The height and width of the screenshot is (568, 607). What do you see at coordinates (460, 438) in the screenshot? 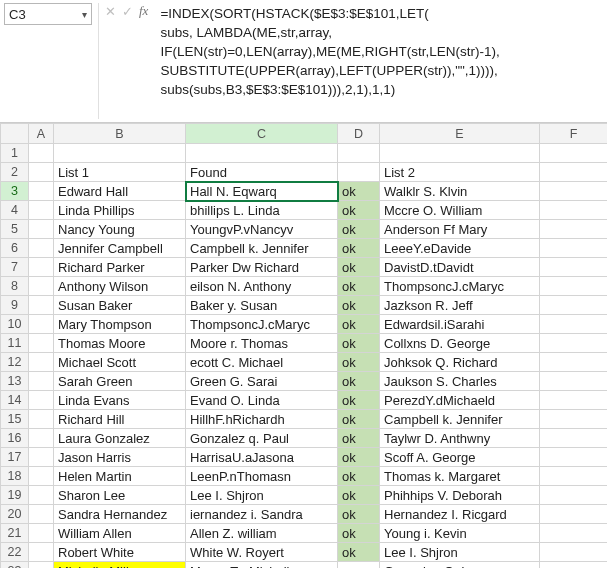
I see `cell-E16: Taylwr D. Anthwny` at bounding box center [460, 438].